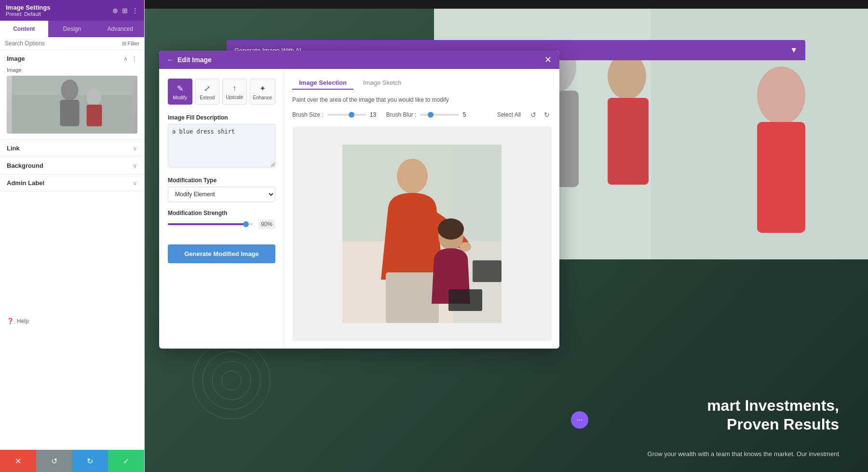  What do you see at coordinates (222, 209) in the screenshot?
I see `modal-left-panel: ✎ Modify ⤢ Extend ↑ Upscale ✦ Enhance` at bounding box center [222, 209].